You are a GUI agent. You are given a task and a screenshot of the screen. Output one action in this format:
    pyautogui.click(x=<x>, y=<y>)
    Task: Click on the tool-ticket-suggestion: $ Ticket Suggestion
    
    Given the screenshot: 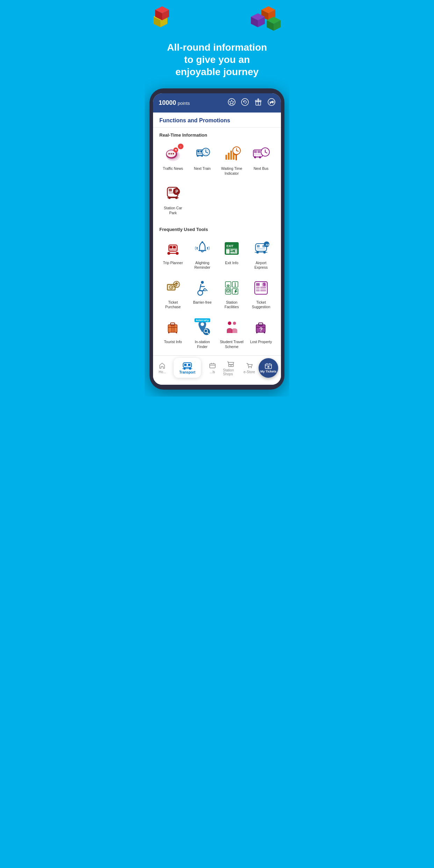 What is the action you would take?
    pyautogui.click(x=261, y=294)
    